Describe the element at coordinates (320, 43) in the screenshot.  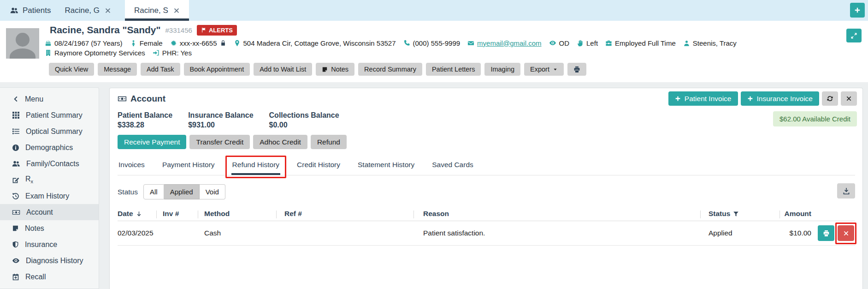
I see `address: 504 Madera Cir, Cottage Grove, Wisconsin…` at that location.